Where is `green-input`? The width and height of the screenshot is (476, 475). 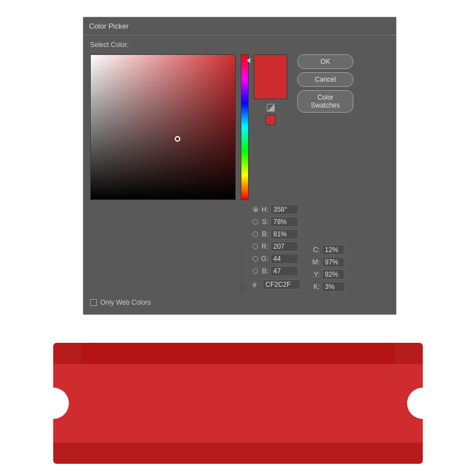
green-input is located at coordinates (284, 259).